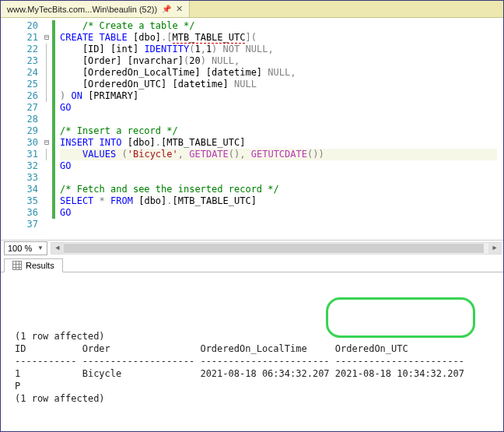 The height and width of the screenshot is (432, 504). Describe the element at coordinates (278, 154) in the screenshot. I see `code-line: VALUES ('Bicycle', GETDATE(), GETUTCDATE…` at that location.